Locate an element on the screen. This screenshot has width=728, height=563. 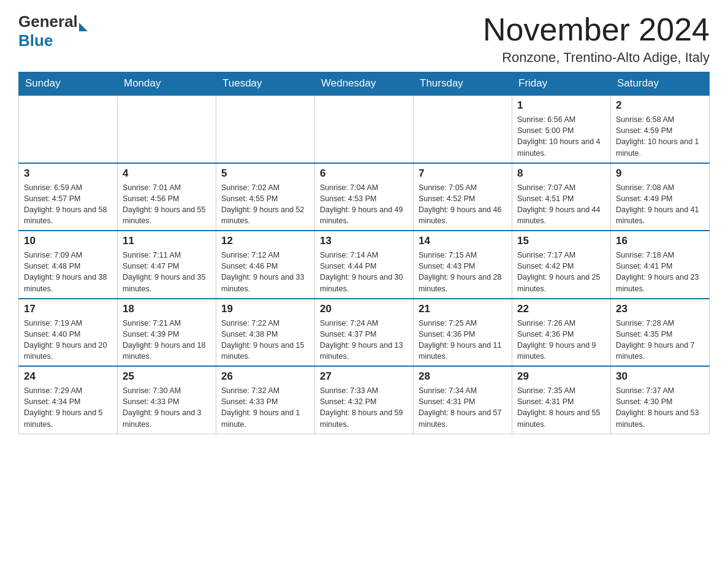
calendar-cell: 28Sunrise: 7:34 AMSunset: 4:31 PMDayligh… is located at coordinates (463, 400).